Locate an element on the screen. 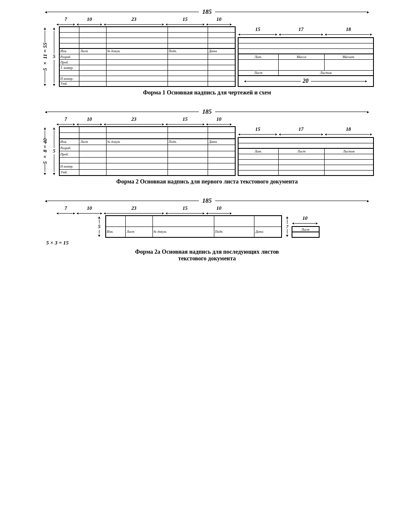 The height and width of the screenshot is (532, 414). form2a-caption-line1: Форма 2а Основная надпись для последующи… is located at coordinates (207, 252).